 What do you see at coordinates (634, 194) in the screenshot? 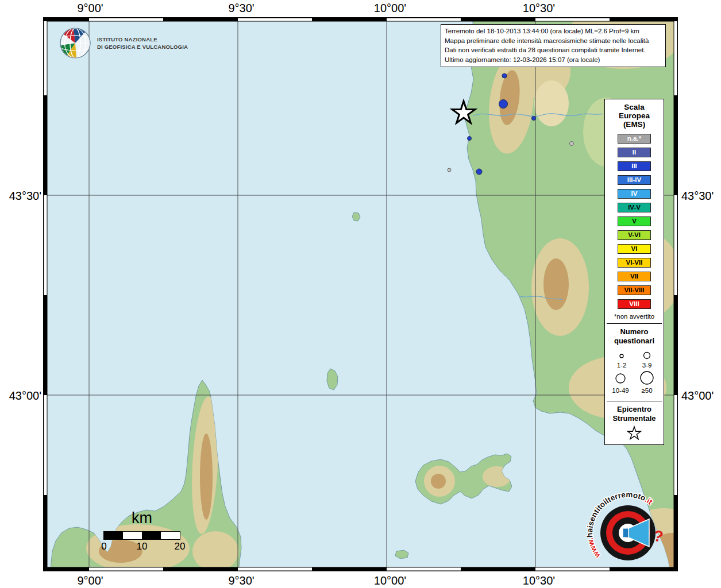
I see `legend-swatch: IV` at bounding box center [634, 194].